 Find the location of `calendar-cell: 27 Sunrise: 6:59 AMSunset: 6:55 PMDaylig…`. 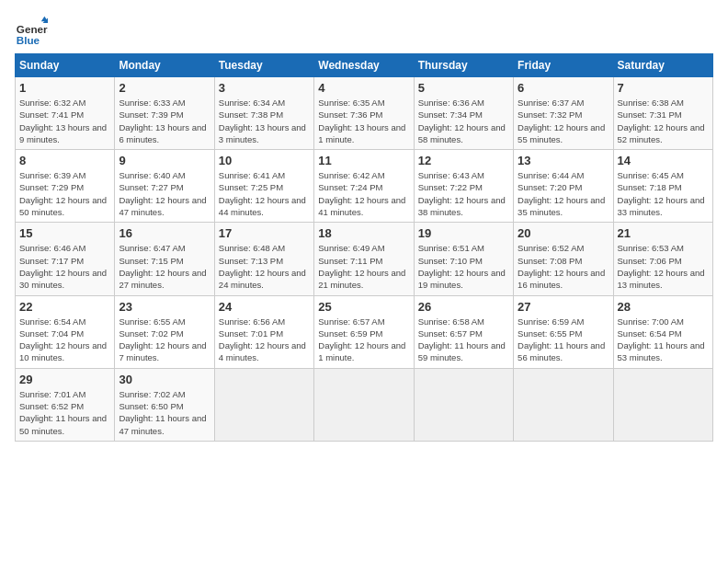

calendar-cell: 27 Sunrise: 6:59 AMSunset: 6:55 PMDaylig… is located at coordinates (563, 331).